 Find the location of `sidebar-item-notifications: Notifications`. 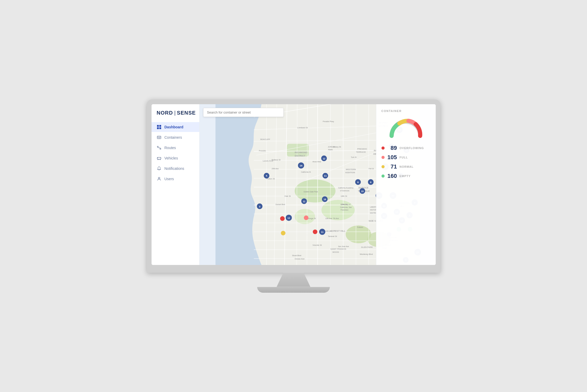

sidebar-item-notifications: Notifications is located at coordinates (175, 169).